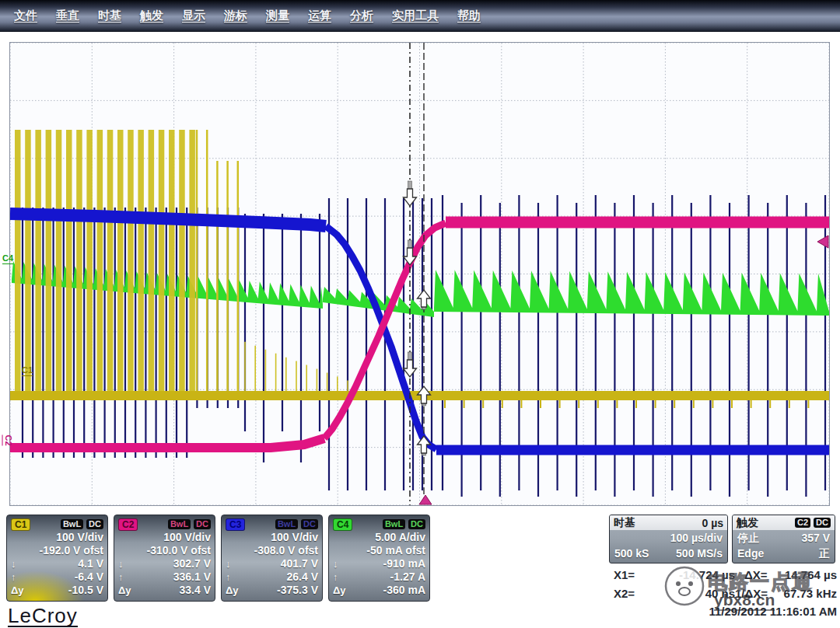 Image resolution: width=840 pixels, height=628 pixels. I want to click on cursor-low-value: 401.7 V, so click(299, 564).